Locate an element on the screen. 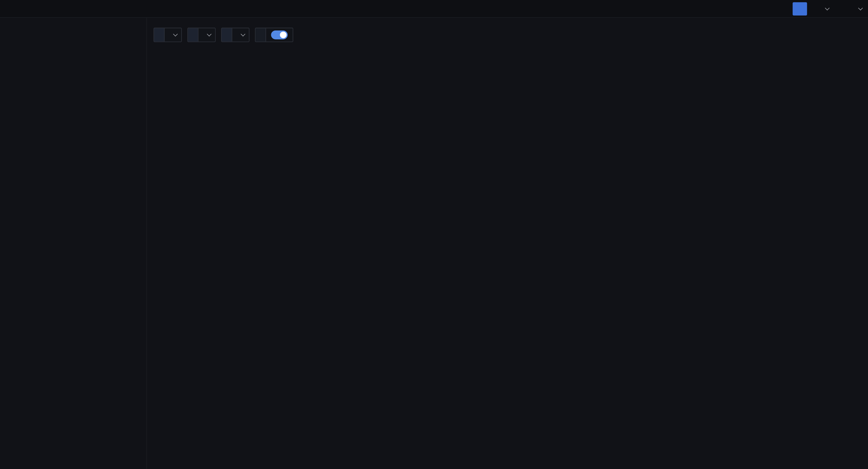 The height and width of the screenshot is (469, 868). dashboard-links is located at coordinates (507, 56).